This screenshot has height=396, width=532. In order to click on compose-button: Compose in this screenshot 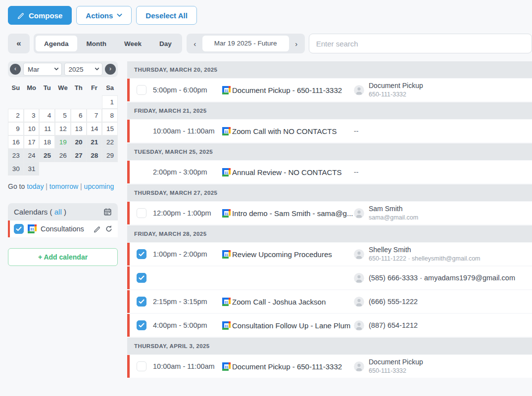, I will do `click(40, 15)`.